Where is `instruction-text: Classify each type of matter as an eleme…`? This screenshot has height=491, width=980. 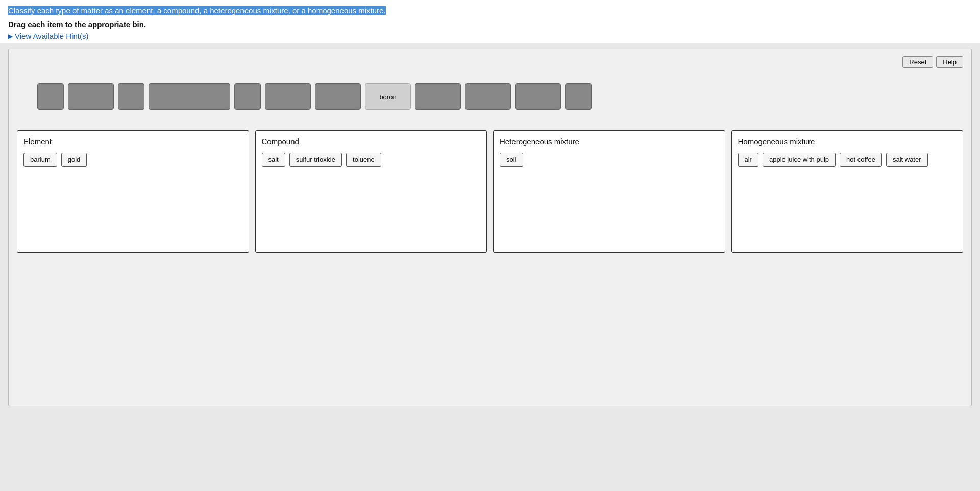 instruction-text: Classify each type of matter as an eleme… is located at coordinates (490, 10).